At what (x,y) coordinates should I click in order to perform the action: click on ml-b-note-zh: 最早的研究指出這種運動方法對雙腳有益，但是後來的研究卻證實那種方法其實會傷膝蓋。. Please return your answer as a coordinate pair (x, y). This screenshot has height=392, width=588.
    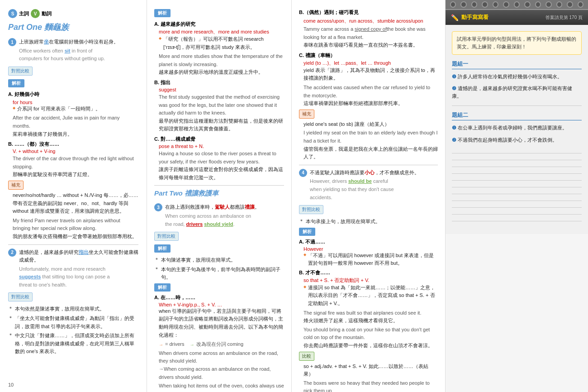
    Looking at the image, I should click on (219, 125).